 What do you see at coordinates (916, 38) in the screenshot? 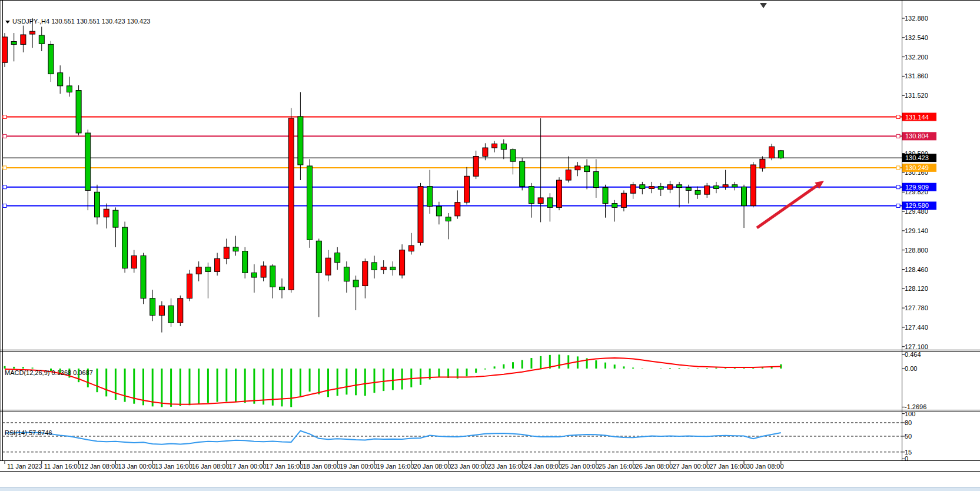
I see `svg-text: 132.540` at bounding box center [916, 38].